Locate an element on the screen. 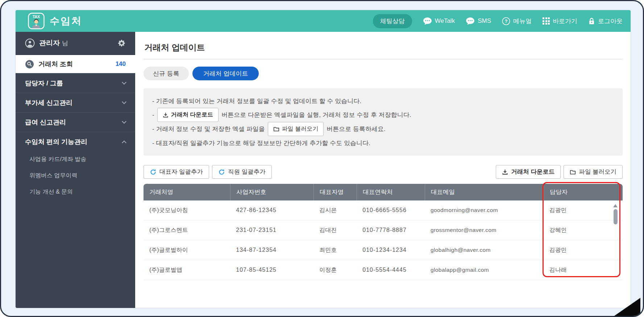  table-row: (주)글로벌하이 134-87-12354 최민호 010-1234-1234 … is located at coordinates (383, 250).